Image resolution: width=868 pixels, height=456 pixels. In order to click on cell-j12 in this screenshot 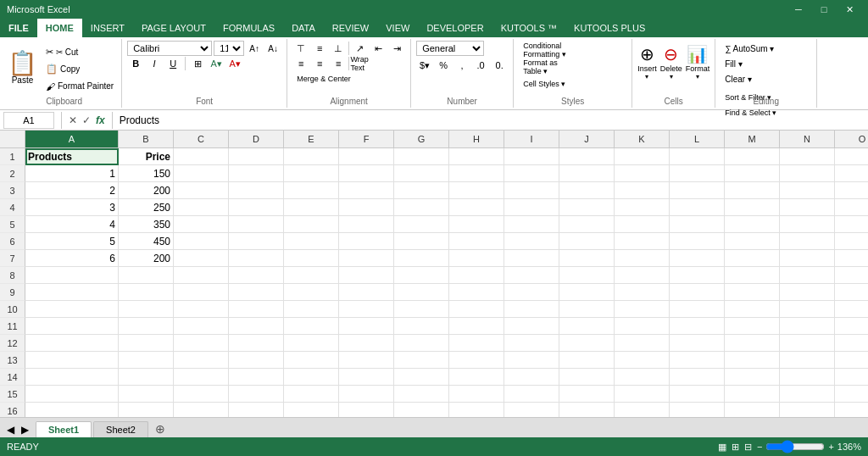, I will do `click(587, 343)`.